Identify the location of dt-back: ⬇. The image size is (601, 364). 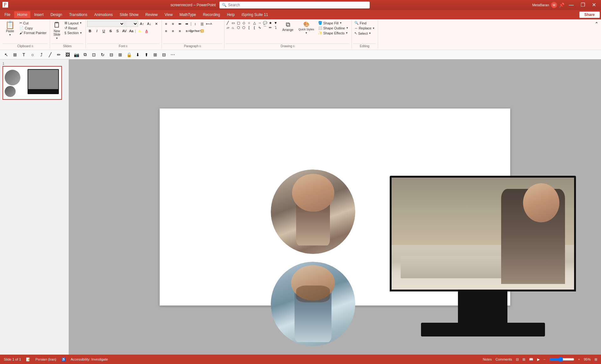
(138, 55).